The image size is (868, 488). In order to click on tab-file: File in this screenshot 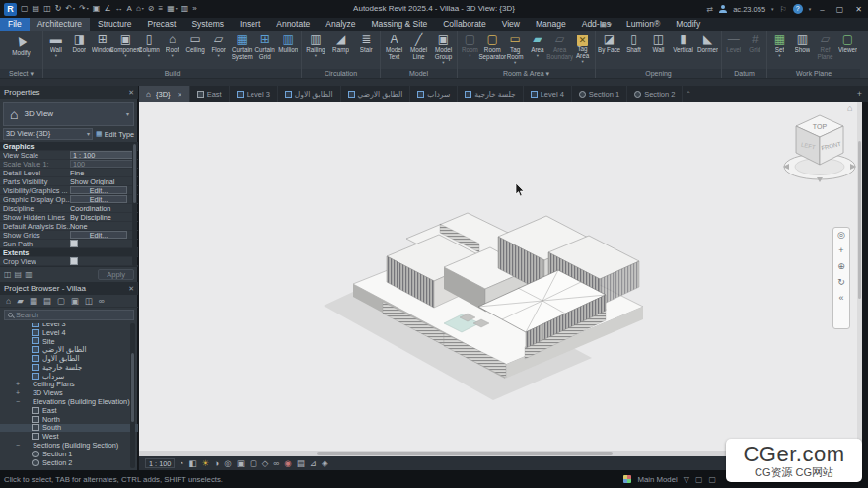, I will do `click(15, 24)`.